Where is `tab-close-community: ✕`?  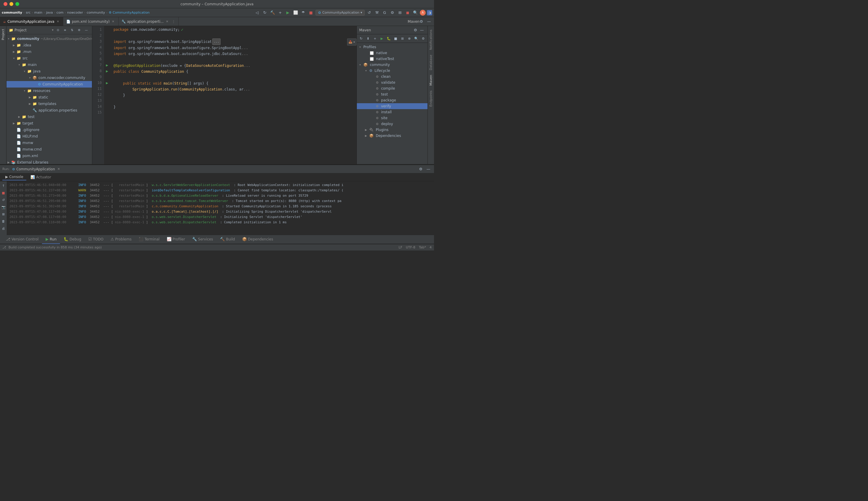
tab-close-community: ✕ is located at coordinates (58, 22).